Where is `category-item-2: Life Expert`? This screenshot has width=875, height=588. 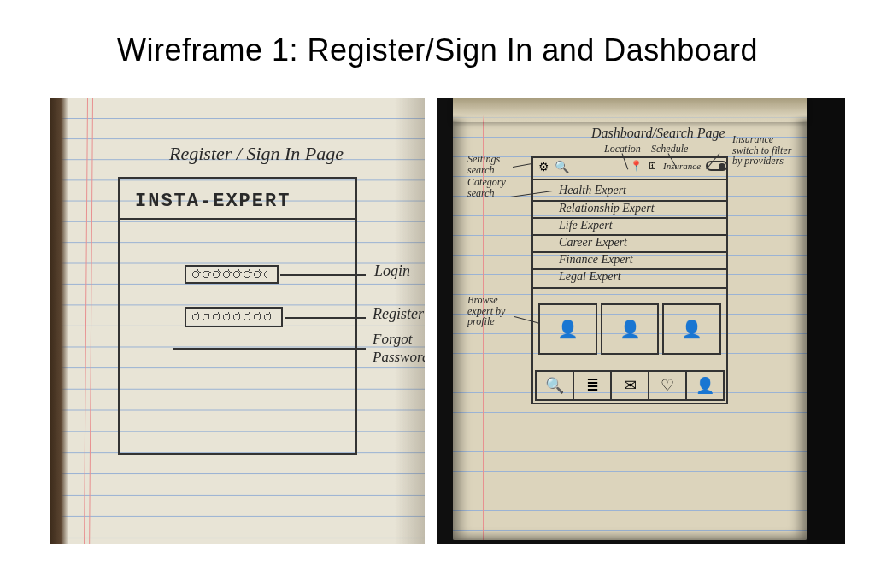
category-item-2: Life Expert is located at coordinates (586, 226).